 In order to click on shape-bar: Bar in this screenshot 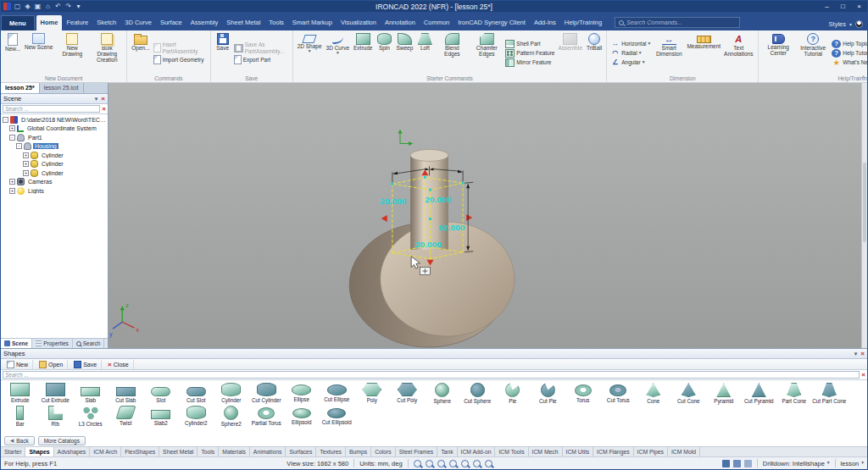, I will do `click(20, 415)`.